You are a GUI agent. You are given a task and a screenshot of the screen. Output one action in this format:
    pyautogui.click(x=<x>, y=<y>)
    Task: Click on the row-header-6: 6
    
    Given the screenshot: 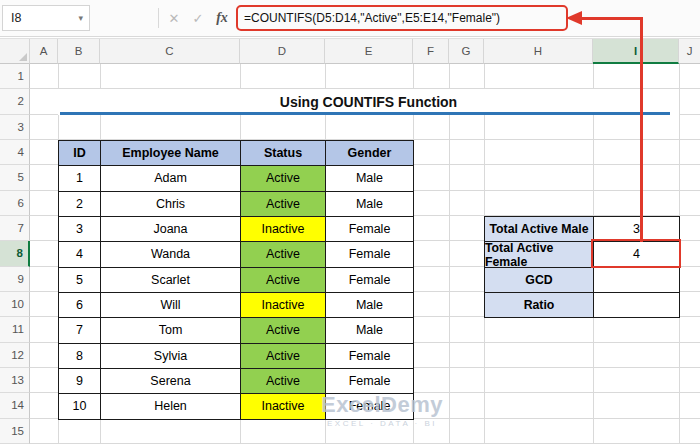 What is the action you would take?
    pyautogui.click(x=15, y=204)
    